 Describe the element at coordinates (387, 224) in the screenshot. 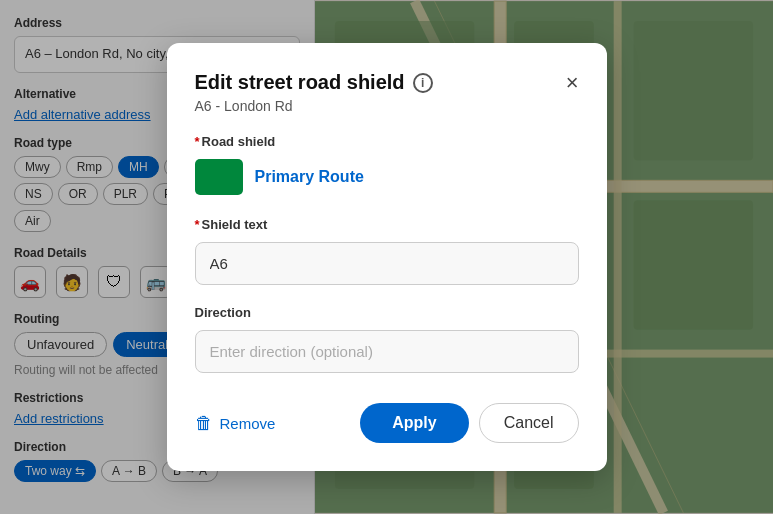

I see `shield-text-field-label: *Shield text` at that location.